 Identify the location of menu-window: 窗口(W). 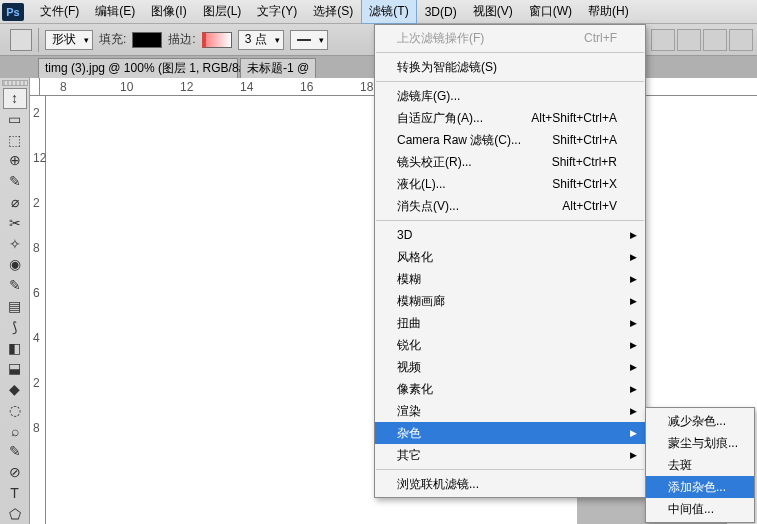
(550, 12).